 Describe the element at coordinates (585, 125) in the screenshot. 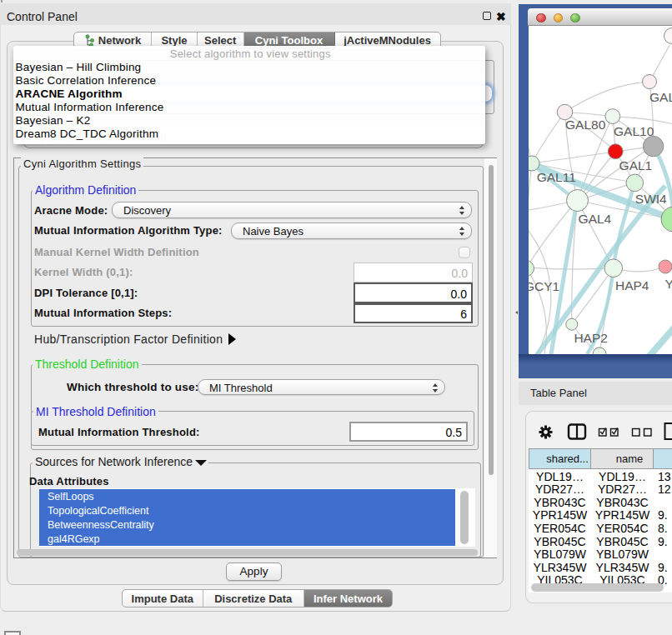

I see `svg-text: GAL80` at that location.